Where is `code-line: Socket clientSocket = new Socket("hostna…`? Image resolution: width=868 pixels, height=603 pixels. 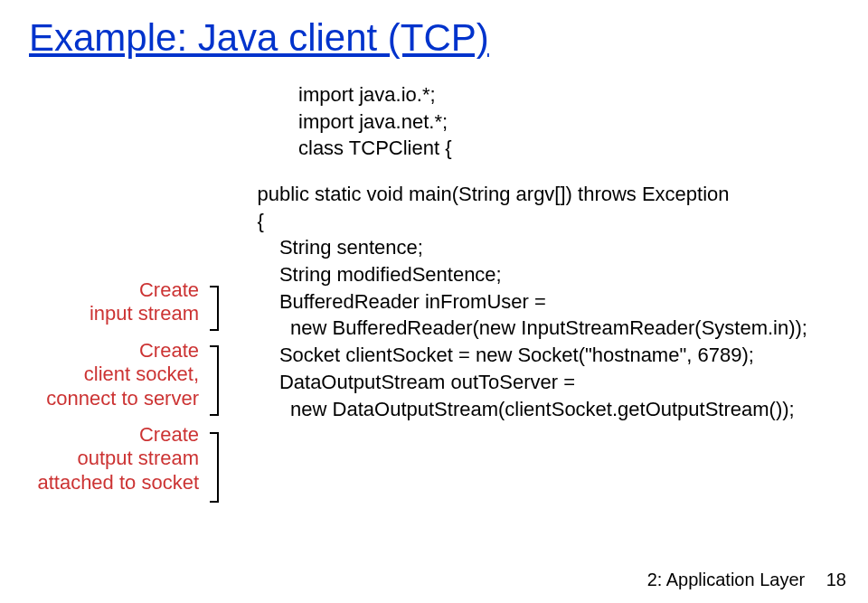
code-line: Socket clientSocket = new Socket("hostna… is located at coordinates (521, 355).